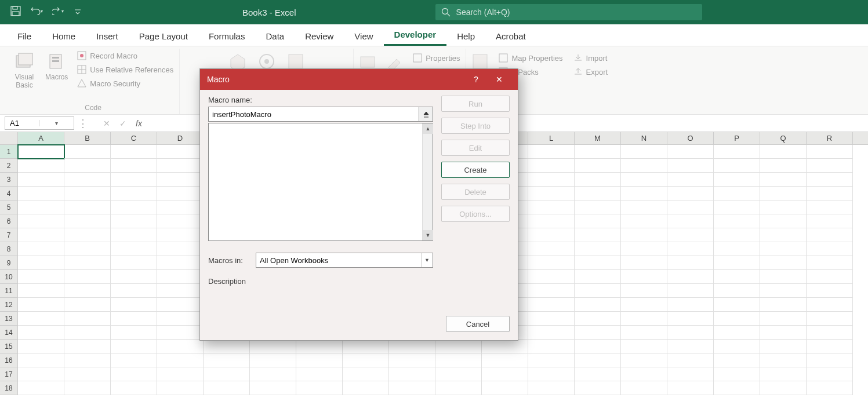  I want to click on row-header: 17, so click(9, 374).